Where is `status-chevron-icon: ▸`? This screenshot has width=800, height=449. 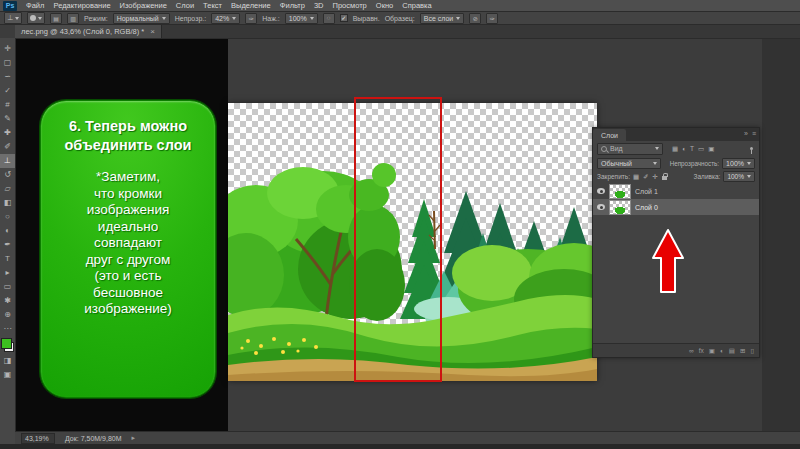
status-chevron-icon: ▸ is located at coordinates (134, 438).